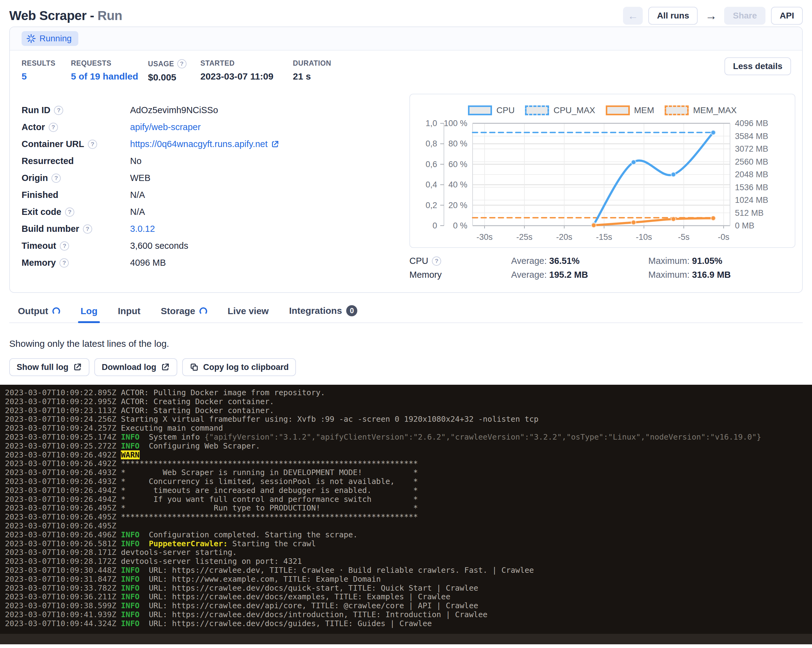  I want to click on stat-started: STARTED2023-03-07 11:09, so click(247, 70).